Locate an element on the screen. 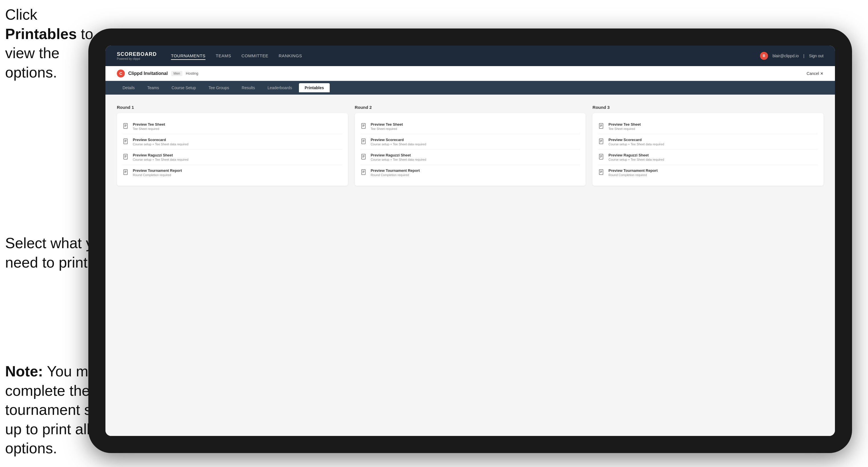  round-2-section: Round 2 Preview Tee Sheet Tee Sheet requ… is located at coordinates (470, 145).